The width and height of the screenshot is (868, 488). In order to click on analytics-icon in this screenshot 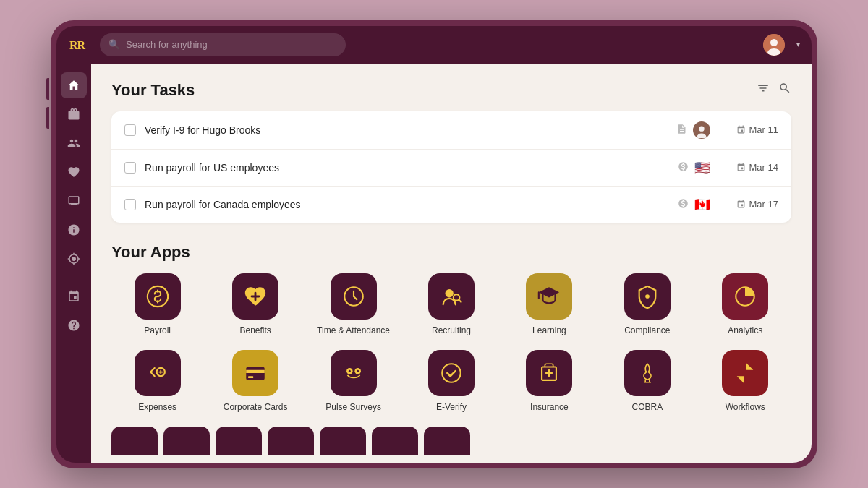, I will do `click(745, 296)`.